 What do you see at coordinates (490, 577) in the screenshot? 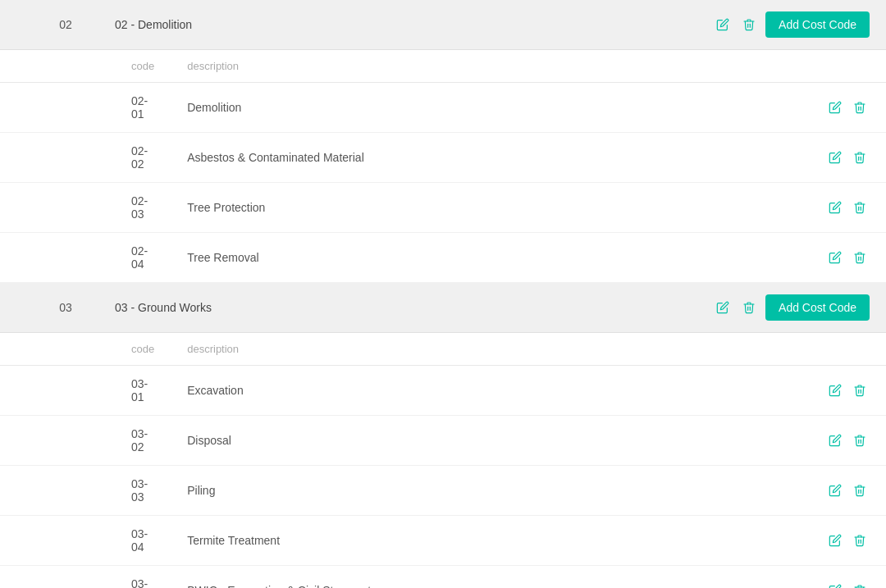
I see `row-description: BWIC - Excavation & Civil Stormwater` at bounding box center [490, 577].